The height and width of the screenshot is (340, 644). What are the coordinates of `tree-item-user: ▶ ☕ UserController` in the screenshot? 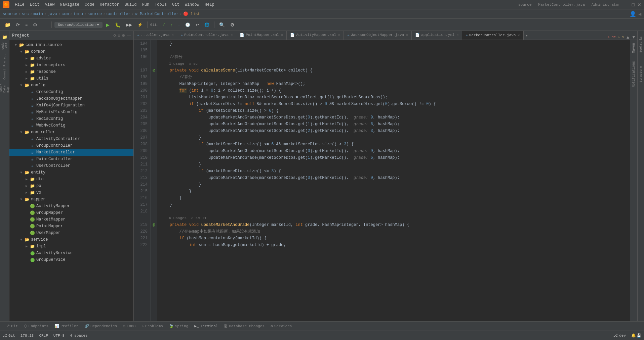 It's located at (71, 166).